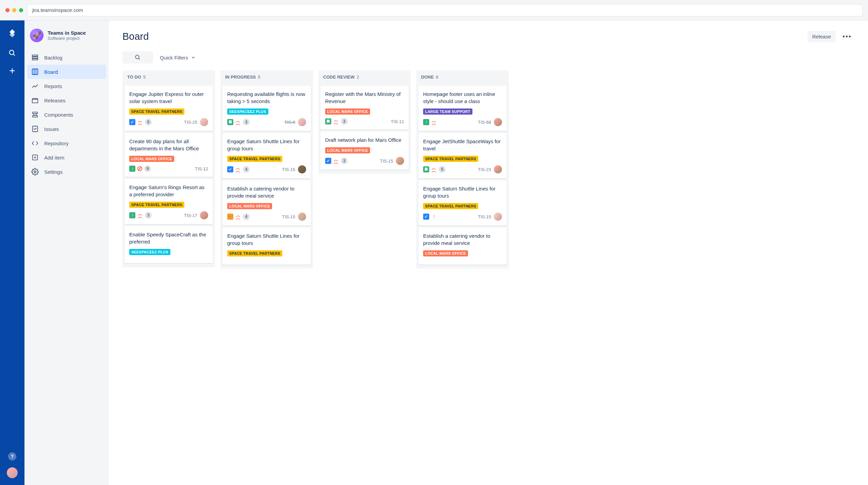 This screenshot has height=485, width=868. Describe the element at coordinates (463, 108) in the screenshot. I see `issue-card: Homepage footer uses an inline style - s…` at that location.